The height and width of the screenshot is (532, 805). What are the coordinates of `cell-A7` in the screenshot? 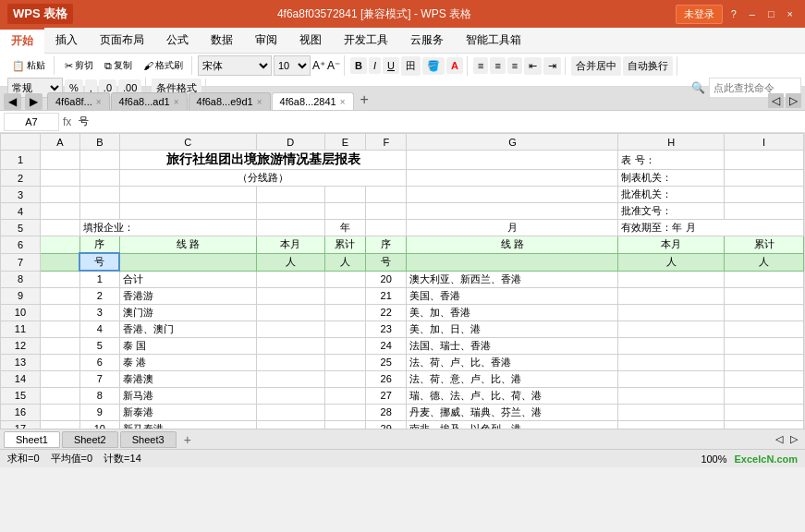 It's located at (59, 262).